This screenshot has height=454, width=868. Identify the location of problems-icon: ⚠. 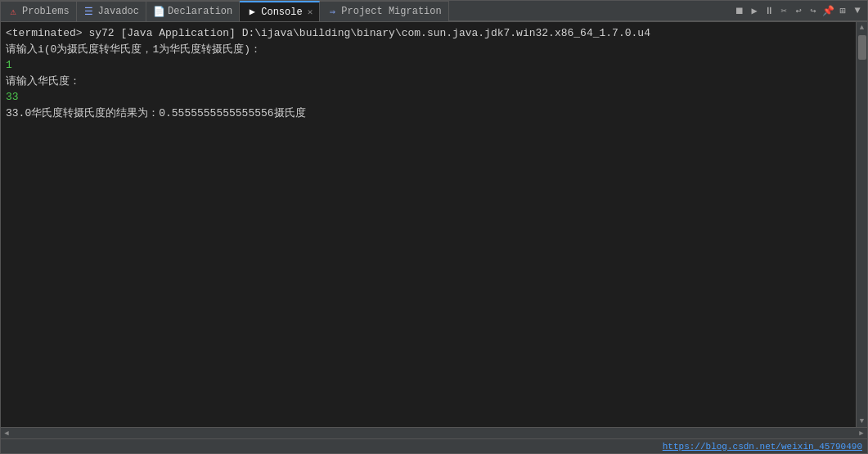
(13, 11).